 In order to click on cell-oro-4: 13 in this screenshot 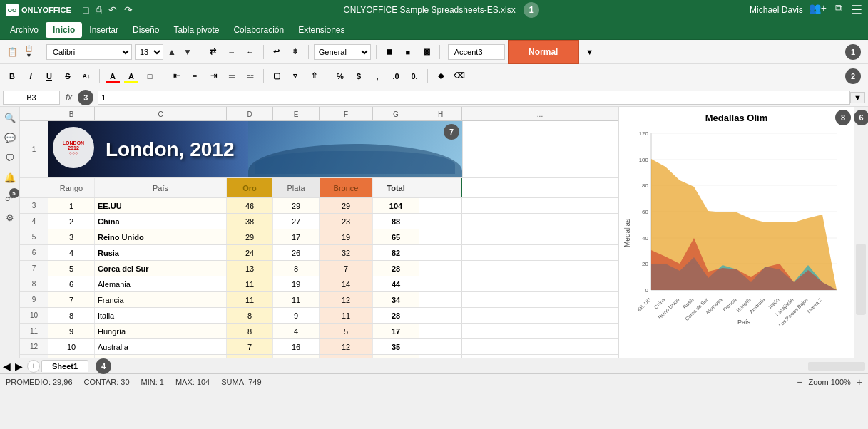, I will do `click(250, 268)`.